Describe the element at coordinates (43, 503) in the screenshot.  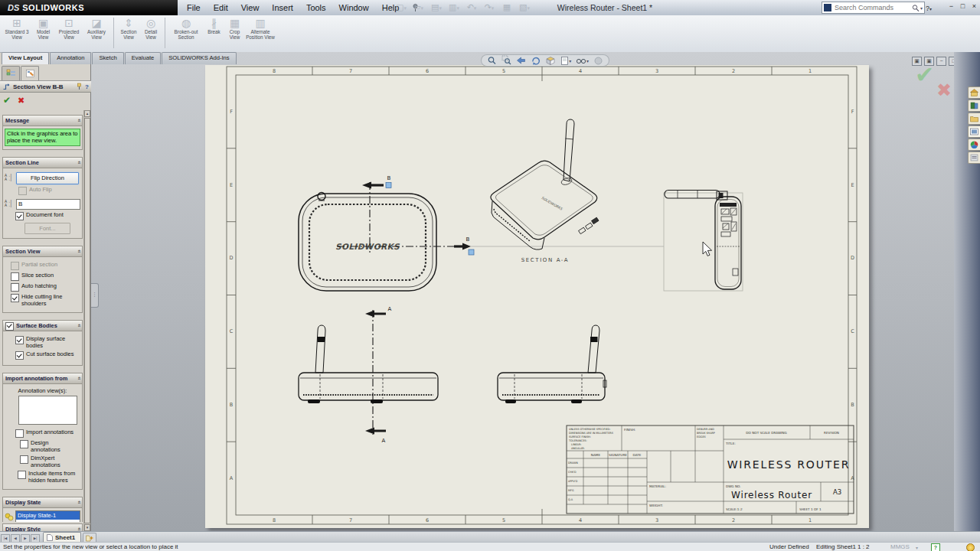
I see `display-state-group-header: Display State«` at that location.